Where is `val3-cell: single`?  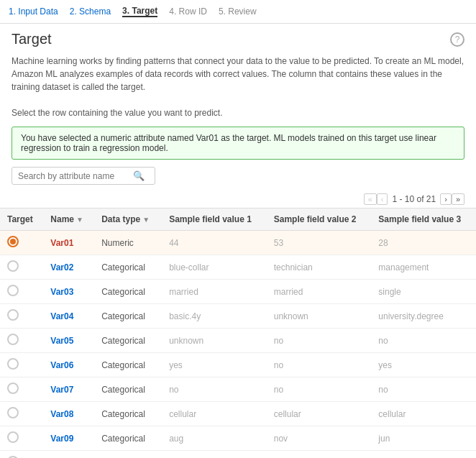
val3-cell: single is located at coordinates (424, 292).